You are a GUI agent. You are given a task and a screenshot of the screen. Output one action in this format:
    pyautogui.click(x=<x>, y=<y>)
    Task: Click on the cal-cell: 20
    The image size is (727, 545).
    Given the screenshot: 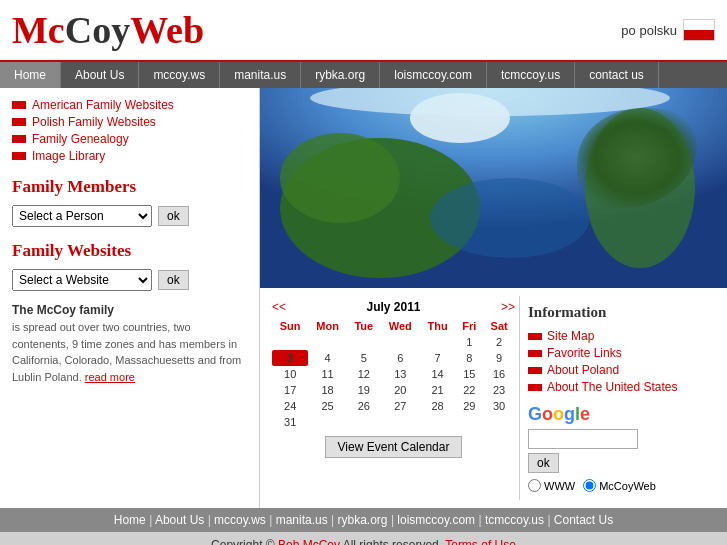 What is the action you would take?
    pyautogui.click(x=400, y=390)
    